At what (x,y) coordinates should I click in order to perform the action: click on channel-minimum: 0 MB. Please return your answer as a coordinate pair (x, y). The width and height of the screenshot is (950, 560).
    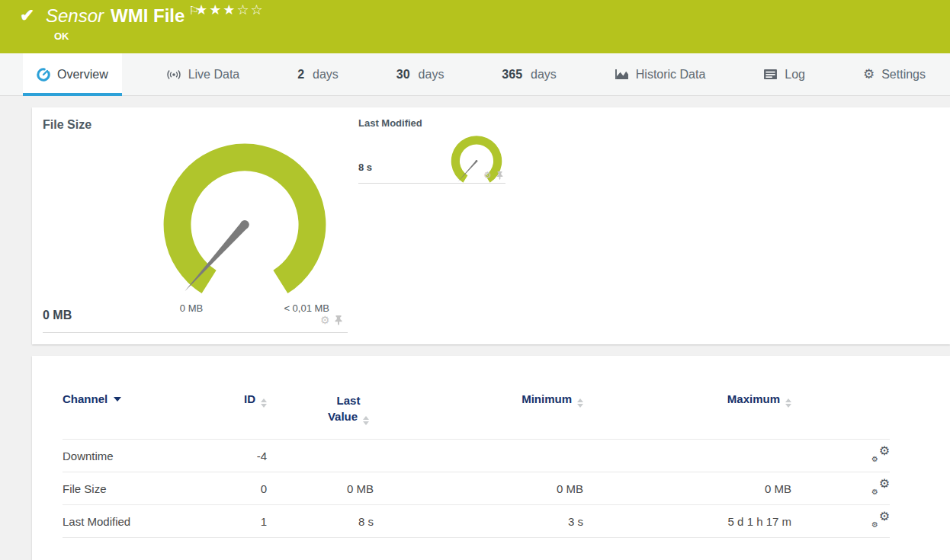
    Looking at the image, I should click on (479, 489).